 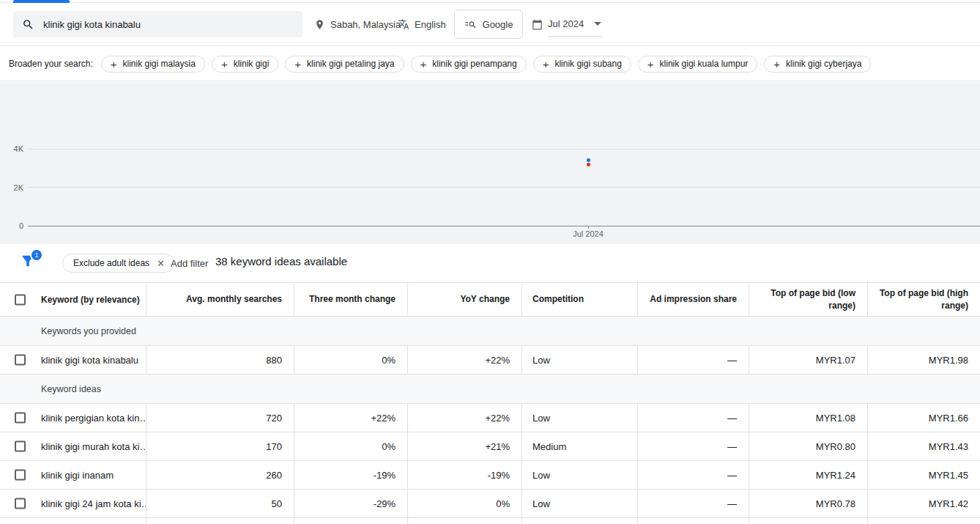 I want to click on table-cell: 720, so click(x=220, y=418).